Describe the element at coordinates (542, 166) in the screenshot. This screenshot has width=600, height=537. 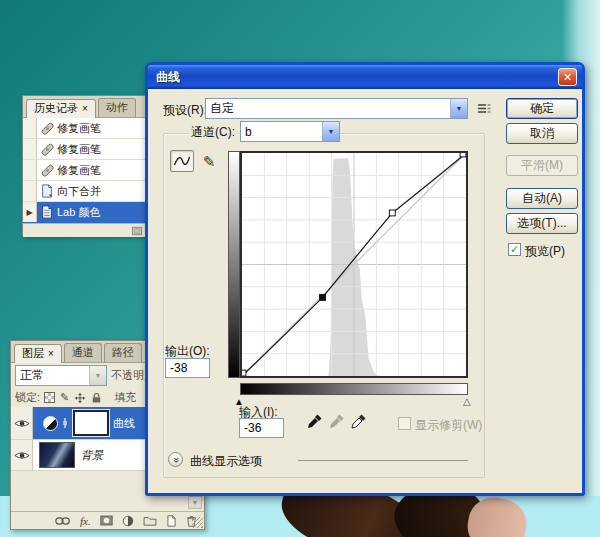
I see `smooth-button: 平滑(M)` at that location.